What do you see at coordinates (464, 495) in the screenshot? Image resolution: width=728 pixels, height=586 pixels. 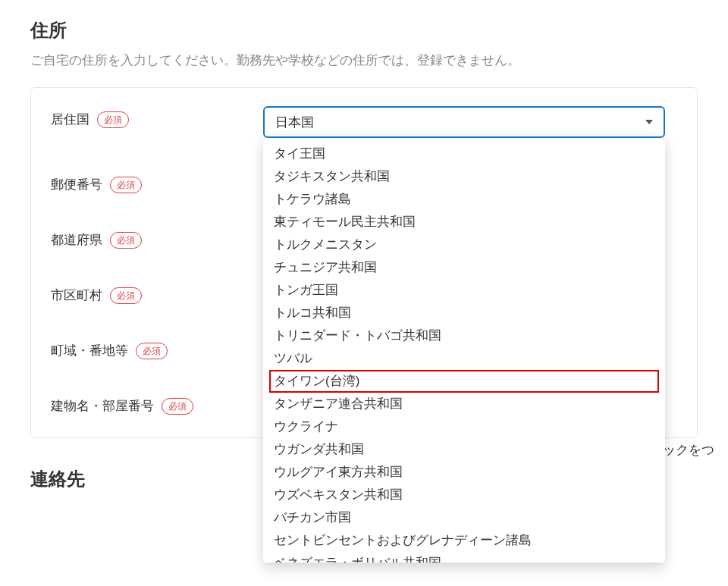 I see `country-option: ウズベキスタン共和国` at bounding box center [464, 495].